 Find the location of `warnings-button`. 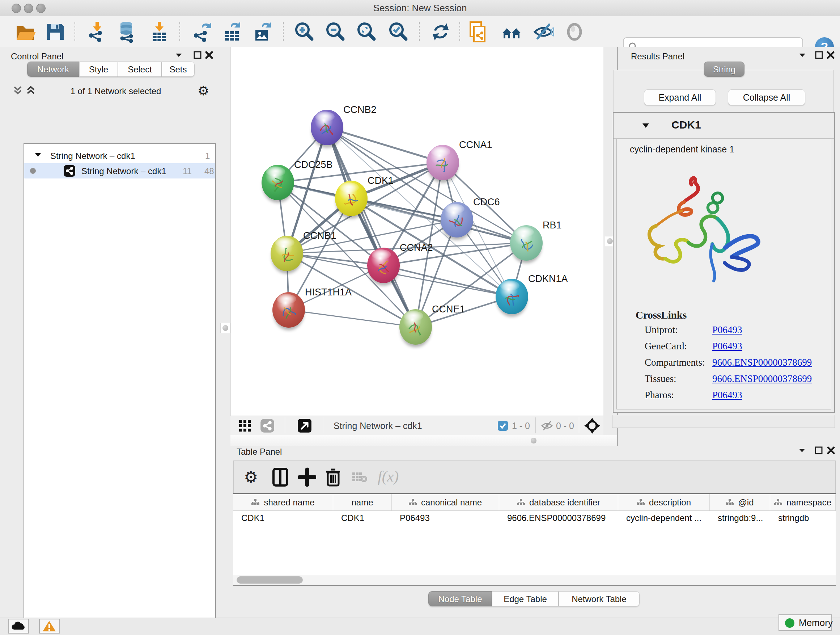

warnings-button is located at coordinates (49, 626).